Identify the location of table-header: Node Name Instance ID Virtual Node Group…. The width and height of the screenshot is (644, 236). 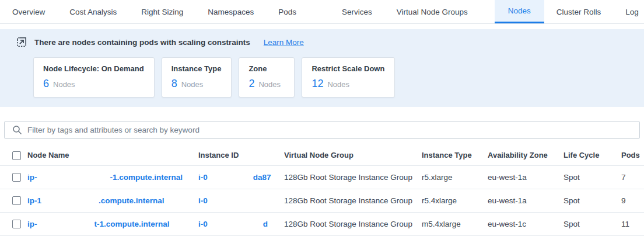
(322, 155).